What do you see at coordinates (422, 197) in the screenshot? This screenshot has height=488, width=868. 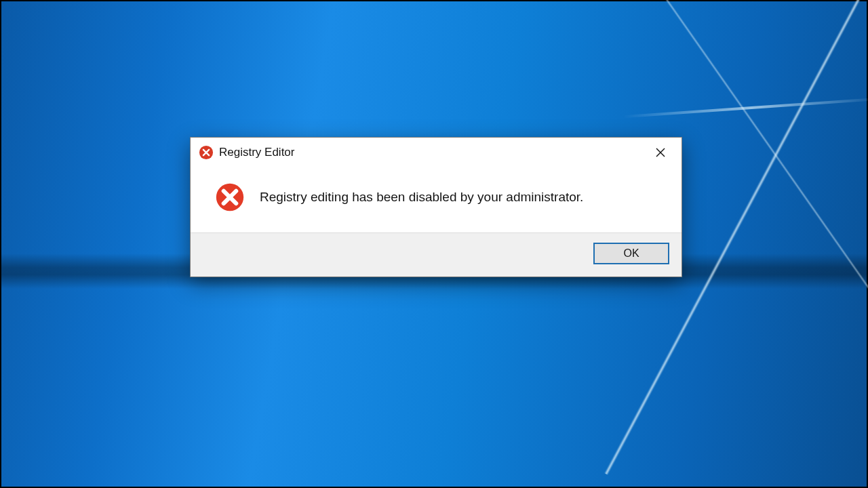 I see `dialog-message: Registry editing has been disabled by yo…` at bounding box center [422, 197].